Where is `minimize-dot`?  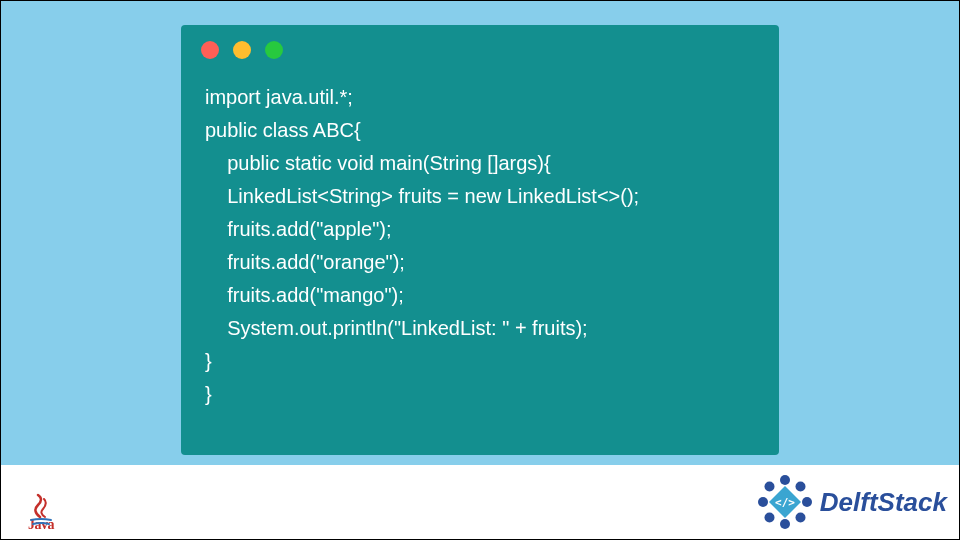 minimize-dot is located at coordinates (242, 50).